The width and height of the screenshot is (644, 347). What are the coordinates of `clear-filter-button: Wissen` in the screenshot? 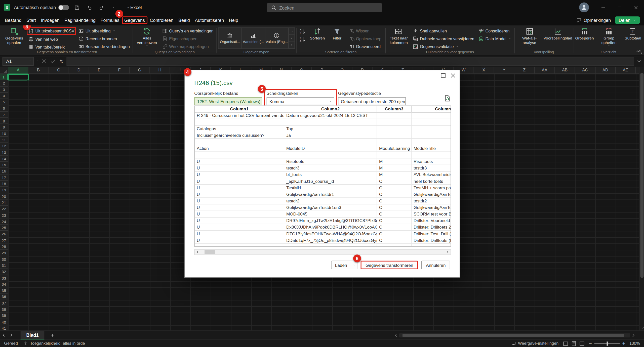 It's located at (366, 31).